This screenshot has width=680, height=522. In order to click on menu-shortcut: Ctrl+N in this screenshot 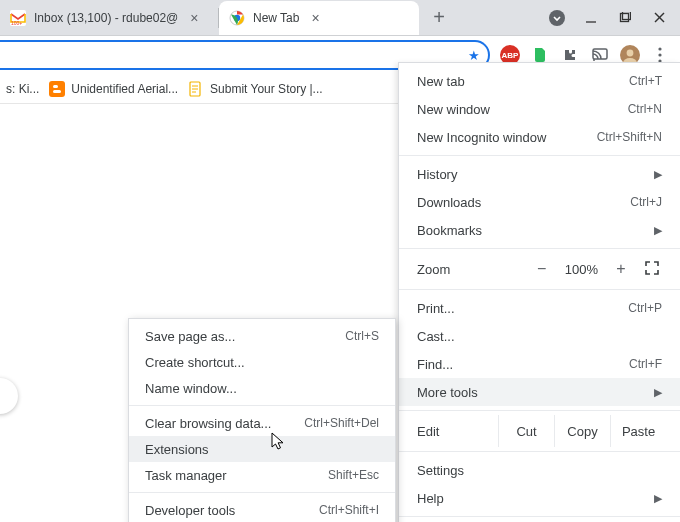, I will do `click(645, 109)`.